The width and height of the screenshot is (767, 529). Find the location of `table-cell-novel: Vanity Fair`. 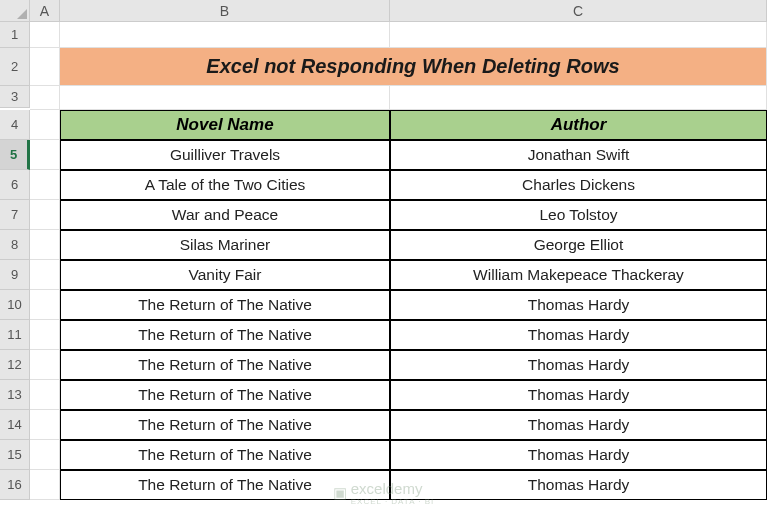

table-cell-novel: Vanity Fair is located at coordinates (225, 275).